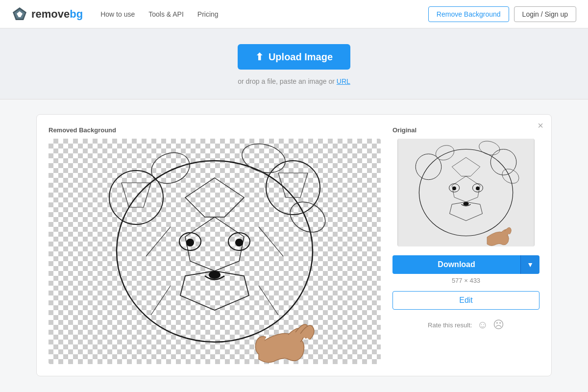  Describe the element at coordinates (159, 14) in the screenshot. I see `nav-links: How to use Tools & API Pricing` at that location.